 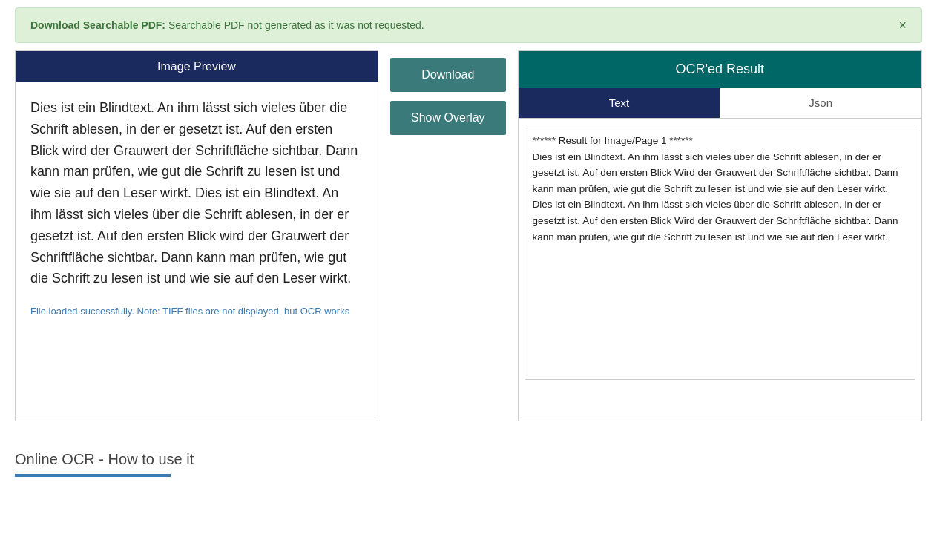 I want to click on alert-banner: Download Searchable PDF: Searchable PDF …, so click(x=469, y=25).